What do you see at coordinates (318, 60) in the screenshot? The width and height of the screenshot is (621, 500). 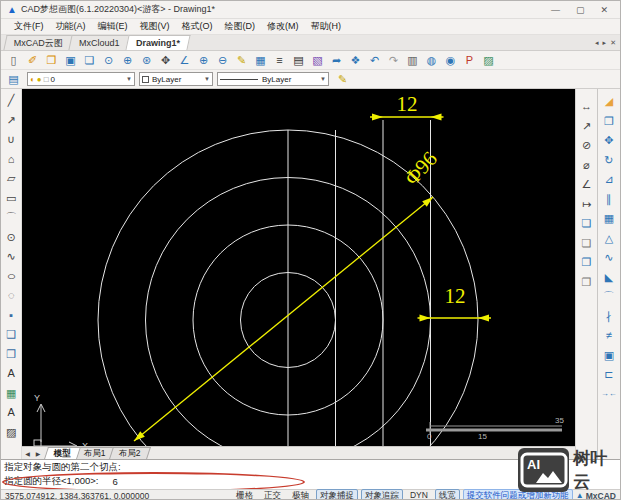 I see `display-settings-icon: ▧` at bounding box center [318, 60].